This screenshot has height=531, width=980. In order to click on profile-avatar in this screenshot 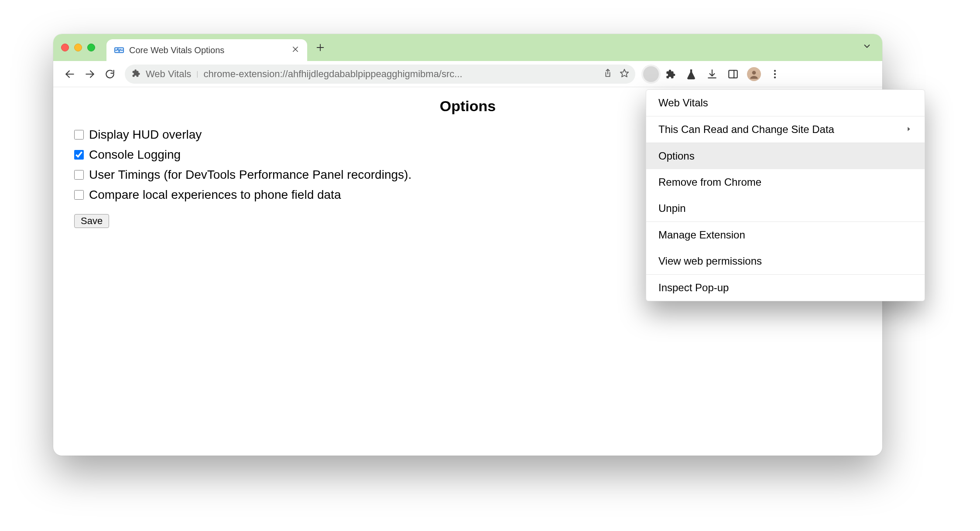, I will do `click(754, 74)`.